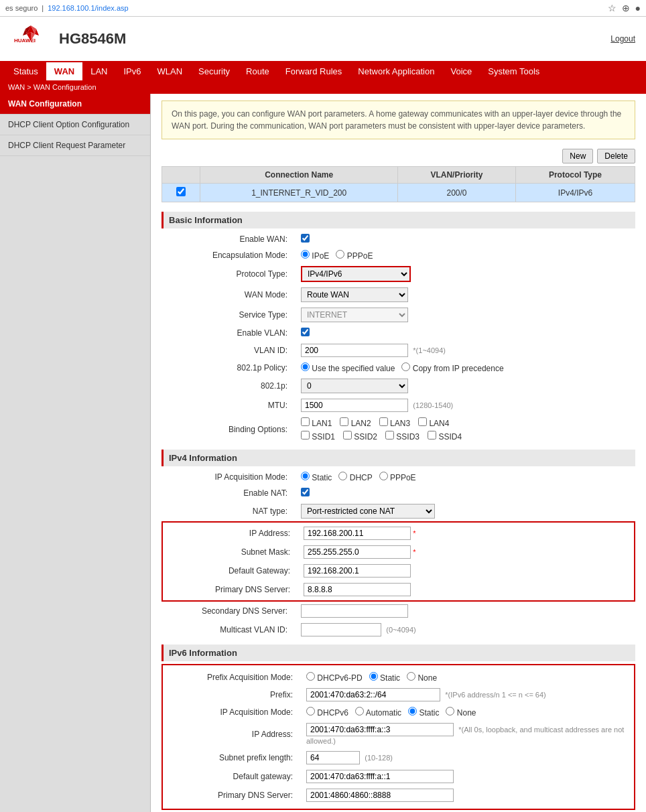 The width and height of the screenshot is (646, 812). I want to click on dot1p-select: 0 1234567, so click(354, 386).